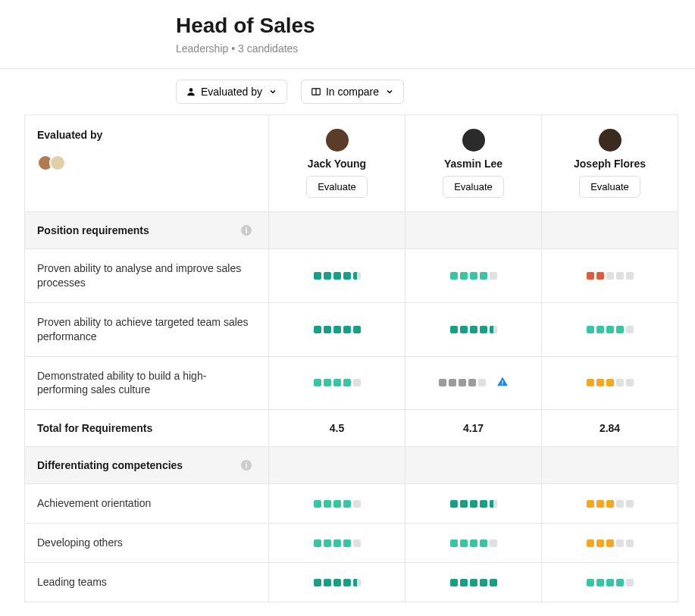 The image size is (695, 616). I want to click on filters-bar: Evaluated by In compare, so click(347, 92).